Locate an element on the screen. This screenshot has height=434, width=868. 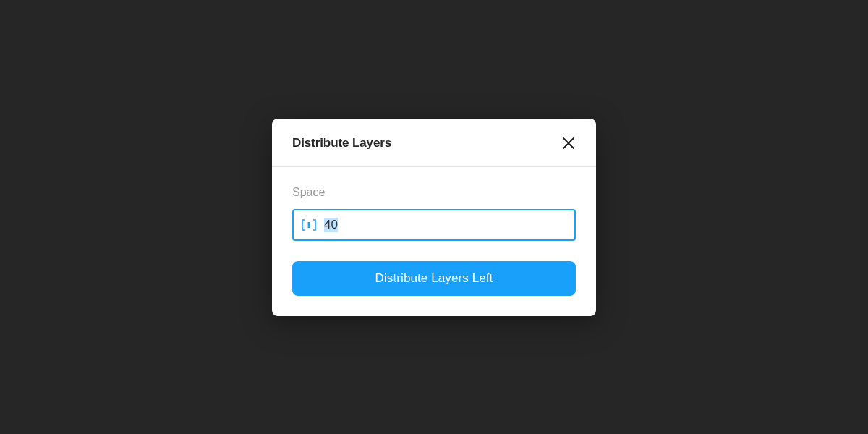
close-icon is located at coordinates (569, 143).